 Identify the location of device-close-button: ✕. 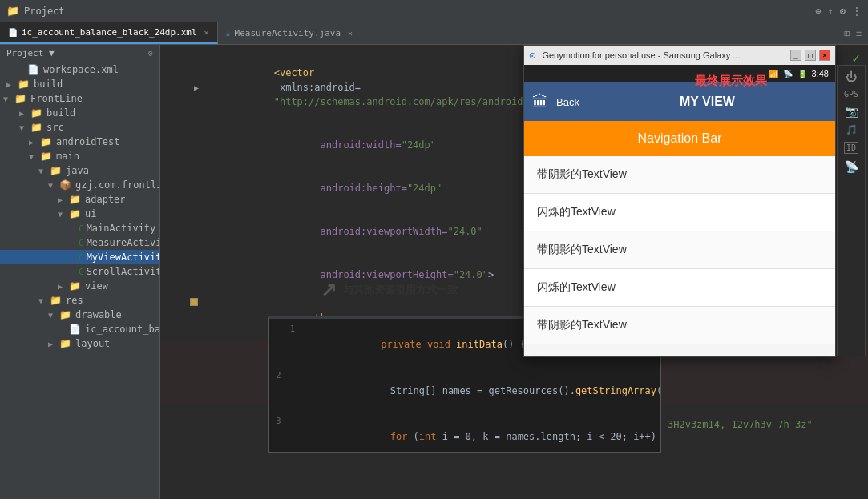
(825, 55).